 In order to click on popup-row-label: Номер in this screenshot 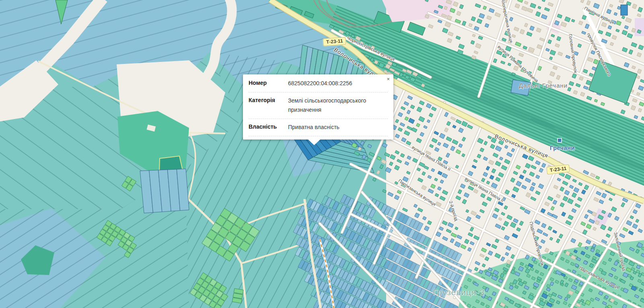, I will do `click(268, 84)`.